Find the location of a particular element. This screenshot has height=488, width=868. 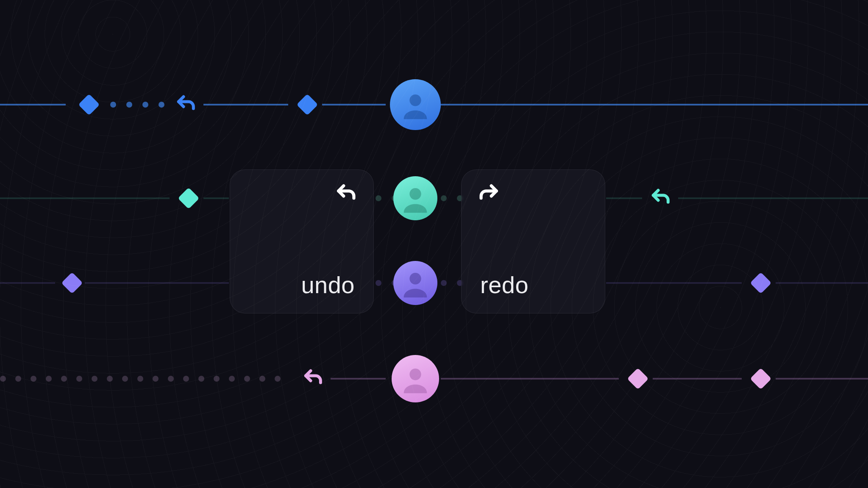

user-avatar-purple is located at coordinates (415, 283).